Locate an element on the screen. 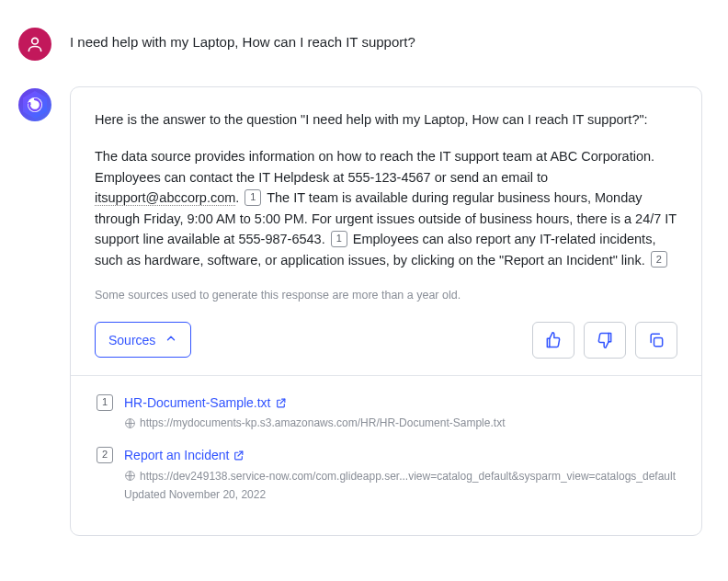 This screenshot has height=581, width=728. person-icon is located at coordinates (35, 44).